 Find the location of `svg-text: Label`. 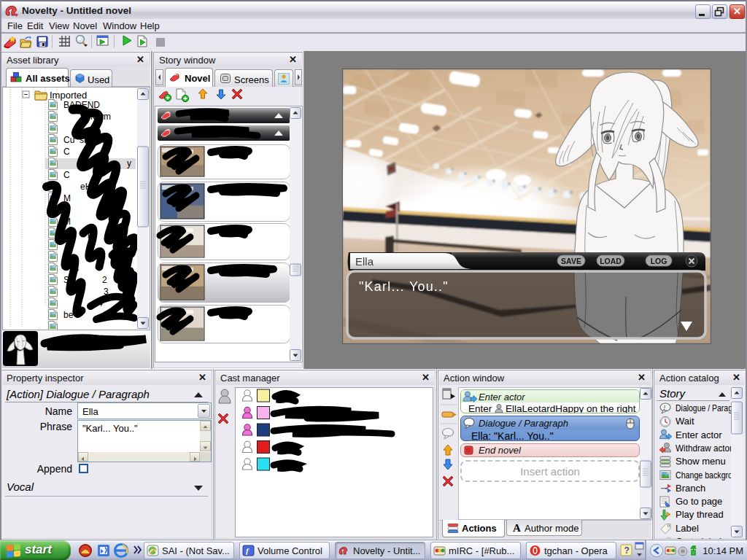

svg-text: Label is located at coordinates (687, 528).